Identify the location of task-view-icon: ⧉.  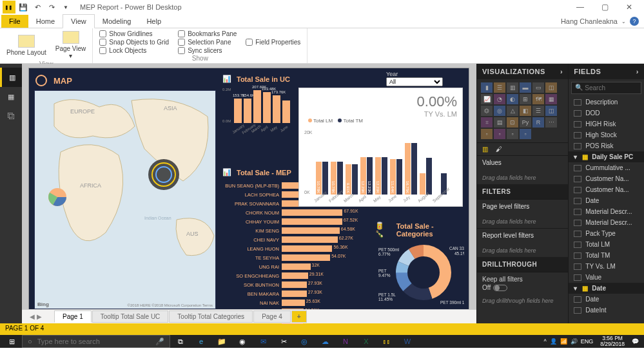
(181, 341).